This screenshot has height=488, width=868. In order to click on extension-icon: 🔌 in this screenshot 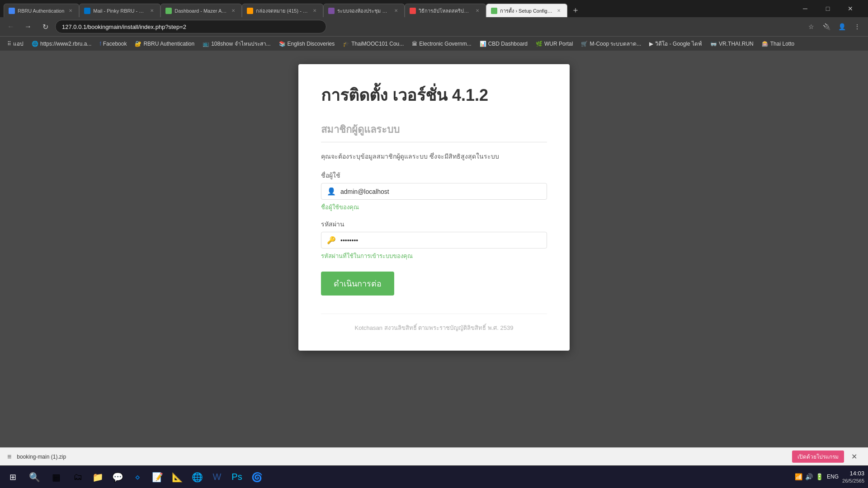, I will do `click(826, 27)`.